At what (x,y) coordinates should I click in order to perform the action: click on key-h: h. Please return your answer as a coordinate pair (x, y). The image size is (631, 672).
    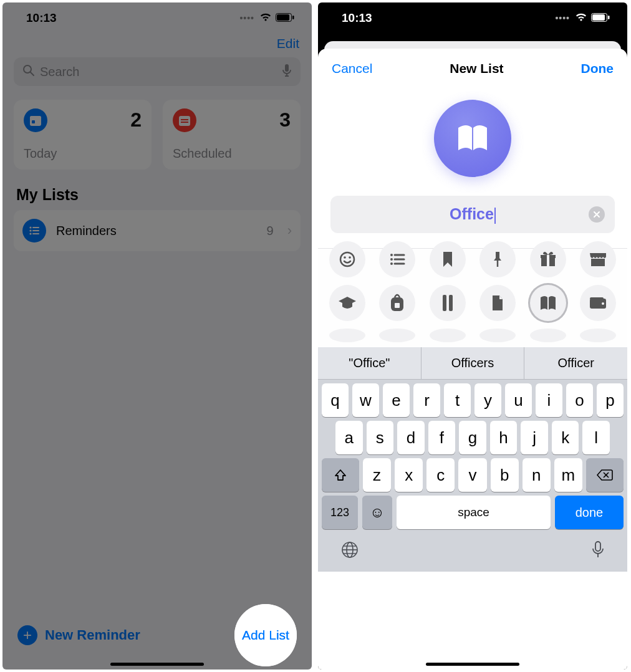
    Looking at the image, I should click on (504, 438).